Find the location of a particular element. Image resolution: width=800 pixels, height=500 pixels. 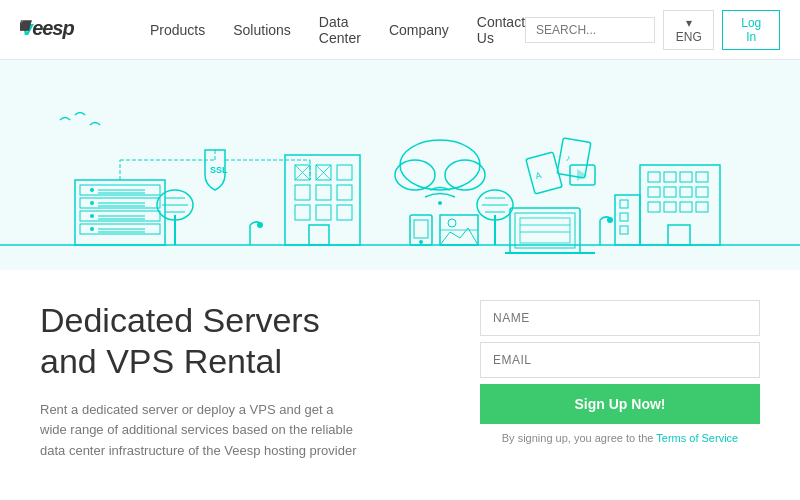

terms-text: By signing up, you agree to the Terms of… is located at coordinates (620, 438).